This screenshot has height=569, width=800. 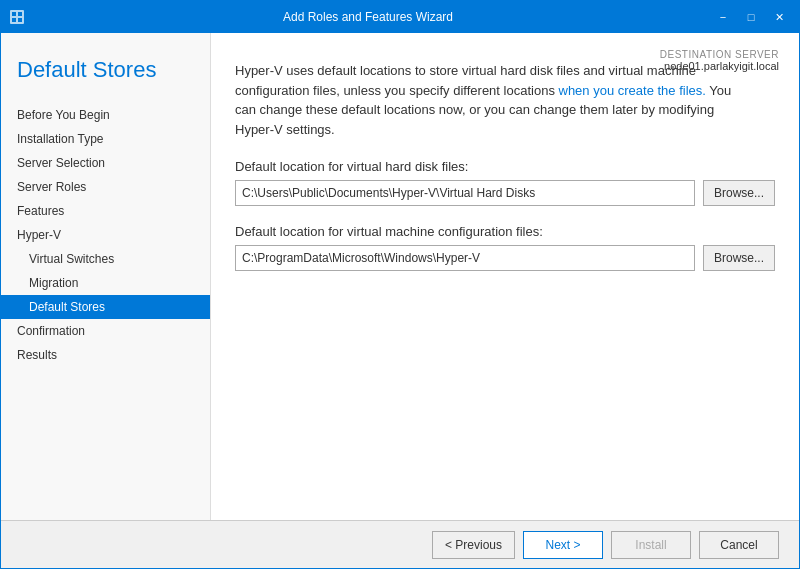 I want to click on destination-server-label: DESTINATION SERVER, so click(x=720, y=54).